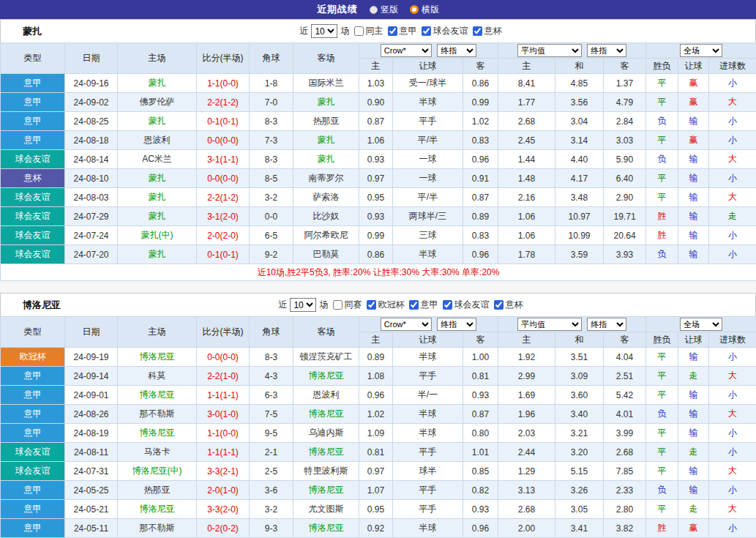  Describe the element at coordinates (527, 376) in the screenshot. I see `avg-home-cell: 2.99` at that location.